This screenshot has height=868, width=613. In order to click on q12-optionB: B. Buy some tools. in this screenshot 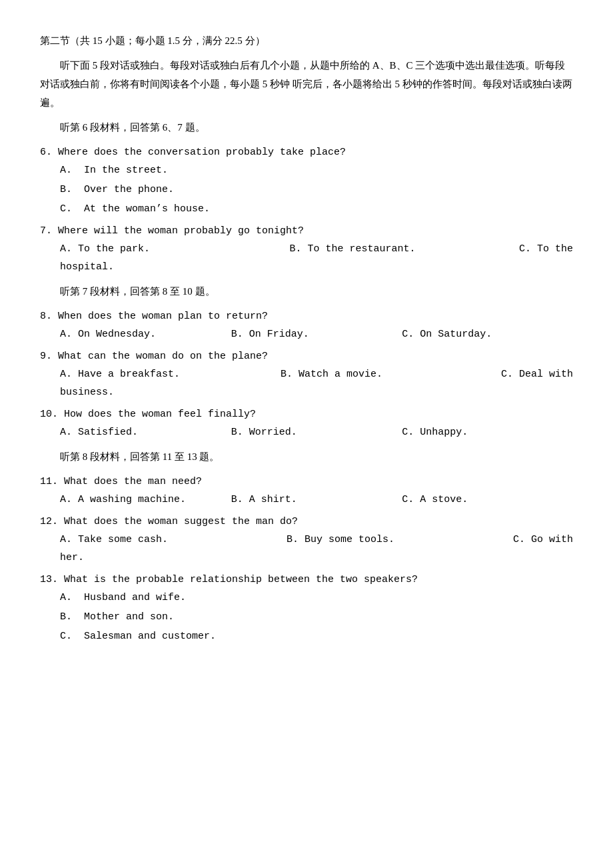, I will do `click(400, 540)`.